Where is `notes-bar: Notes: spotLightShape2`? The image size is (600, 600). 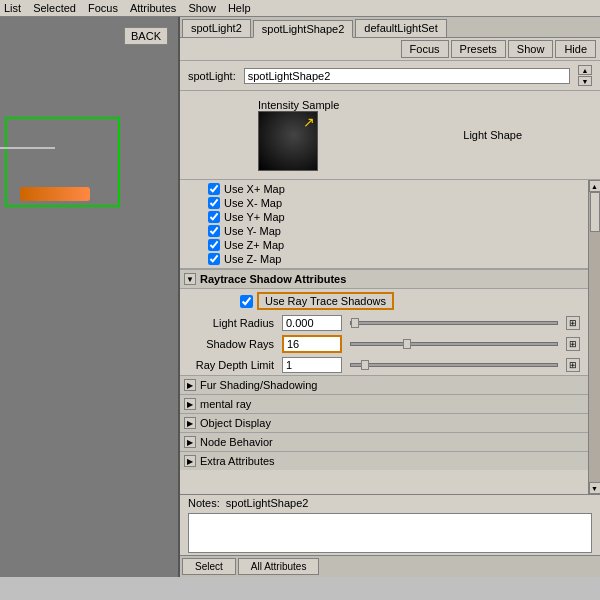 notes-bar: Notes: spotLightShape2 is located at coordinates (390, 502).